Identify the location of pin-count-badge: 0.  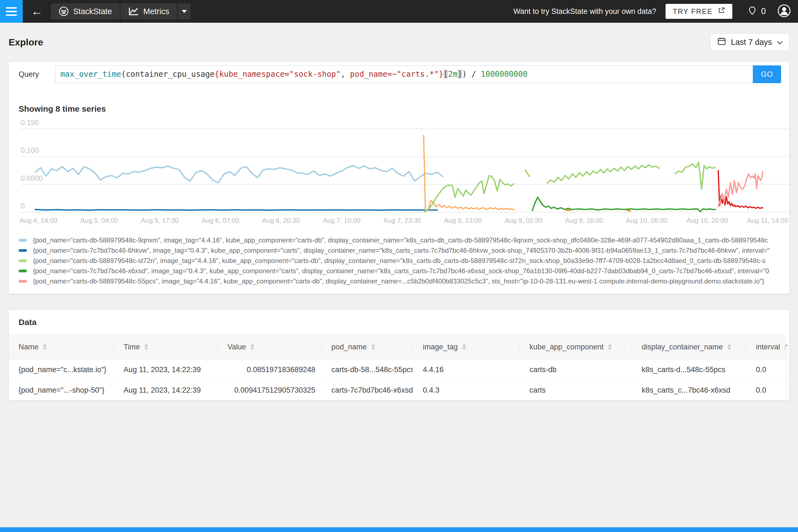
(763, 12).